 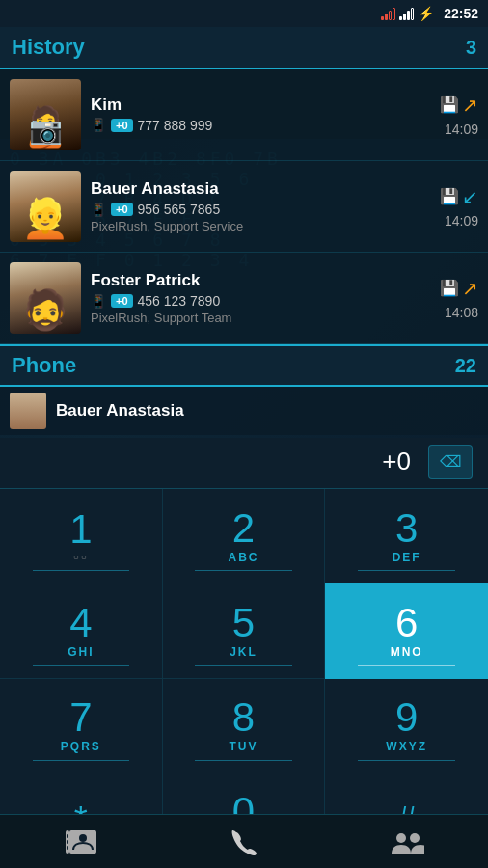 I want to click on dial-key-1: 1 ○○, so click(x=81, y=536).